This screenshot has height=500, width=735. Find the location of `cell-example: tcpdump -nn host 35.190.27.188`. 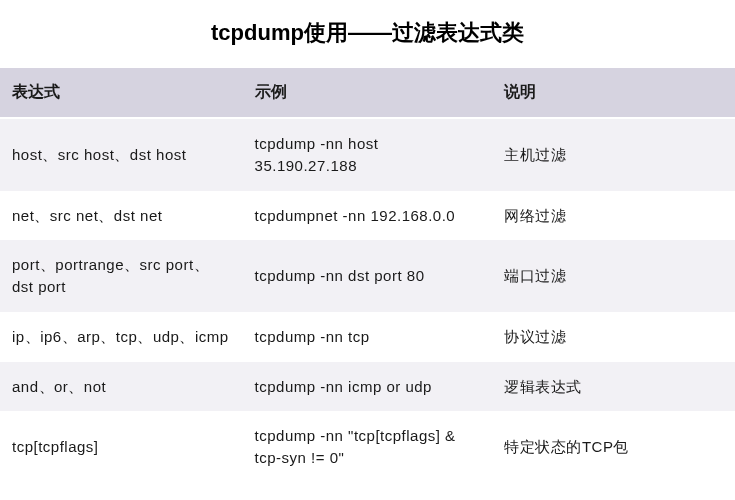

cell-example: tcpdump -nn host 35.190.27.188 is located at coordinates (368, 154).